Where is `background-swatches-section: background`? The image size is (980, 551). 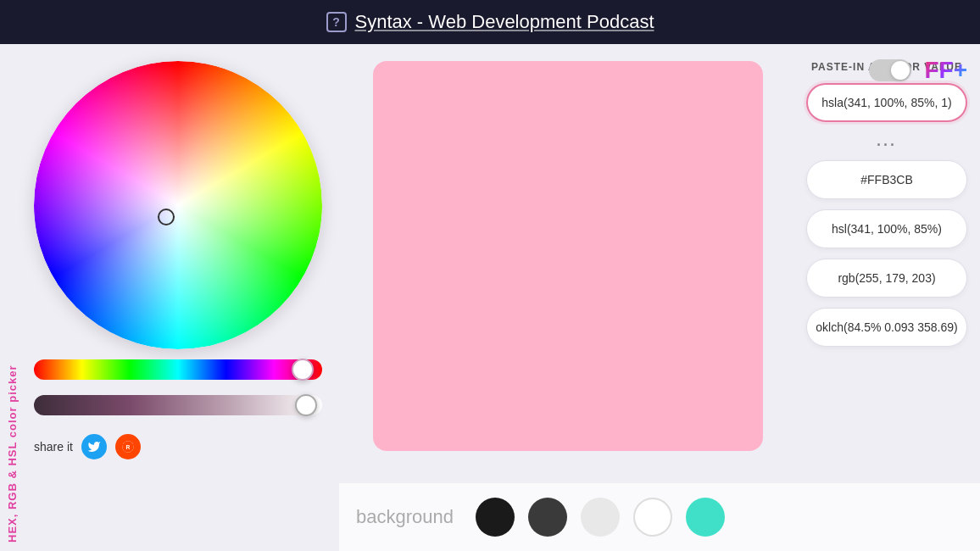
background-swatches-section: background is located at coordinates (660, 517).